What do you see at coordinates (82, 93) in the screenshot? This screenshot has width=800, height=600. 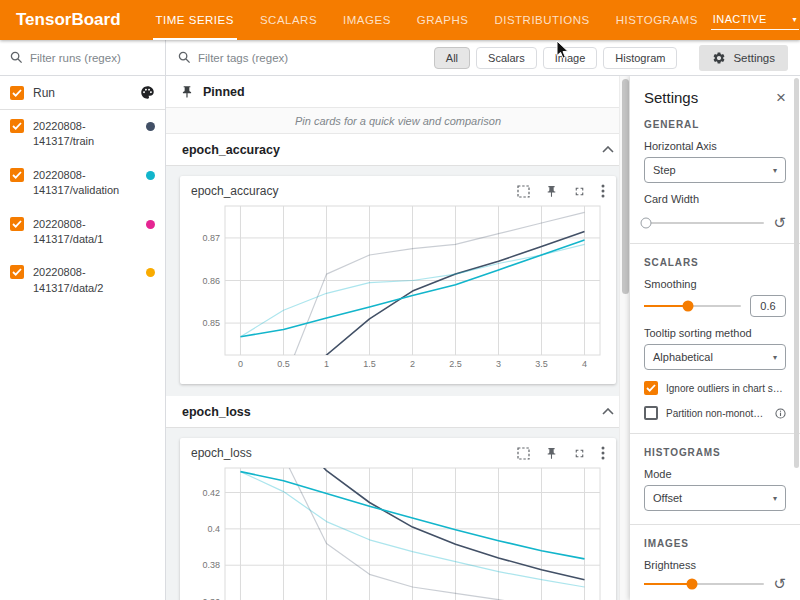 I see `runs-header-row: Run` at bounding box center [82, 93].